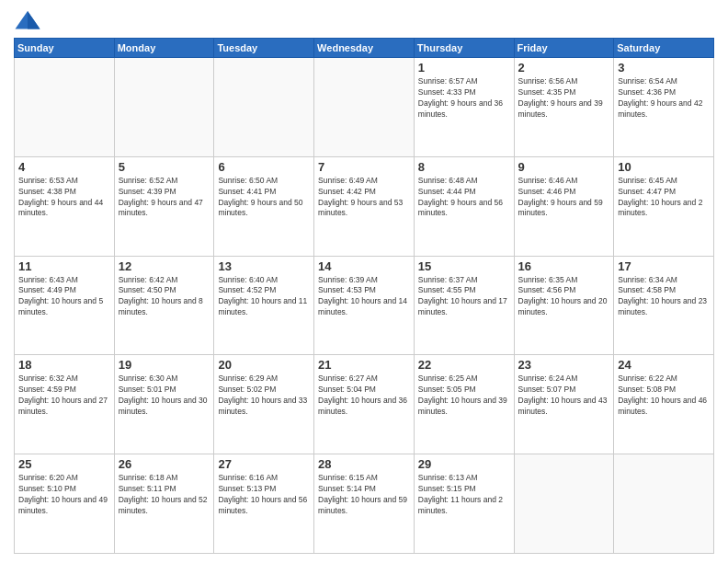  Describe the element at coordinates (164, 305) in the screenshot. I see `calendar-cell: 12 Sunrise: 6:42 AM Sunset: 4:50 PM Dayl…` at that location.